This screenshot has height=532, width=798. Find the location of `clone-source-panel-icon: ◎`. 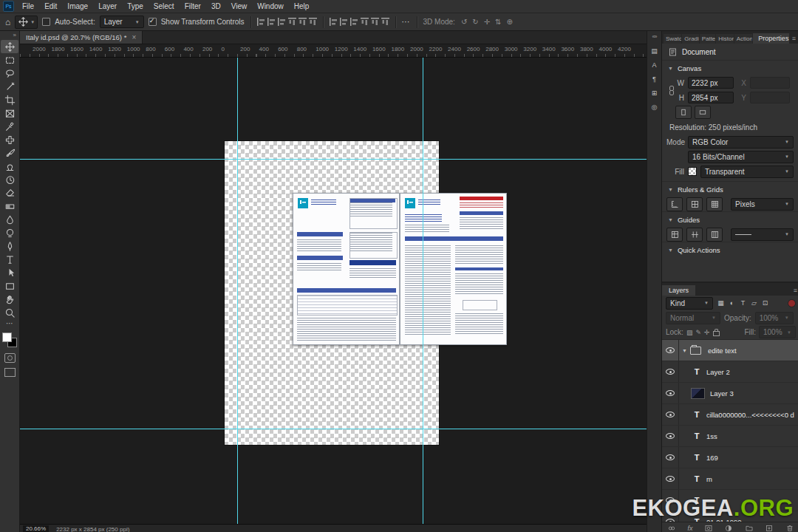

clone-source-panel-icon: ◎ is located at coordinates (655, 107).